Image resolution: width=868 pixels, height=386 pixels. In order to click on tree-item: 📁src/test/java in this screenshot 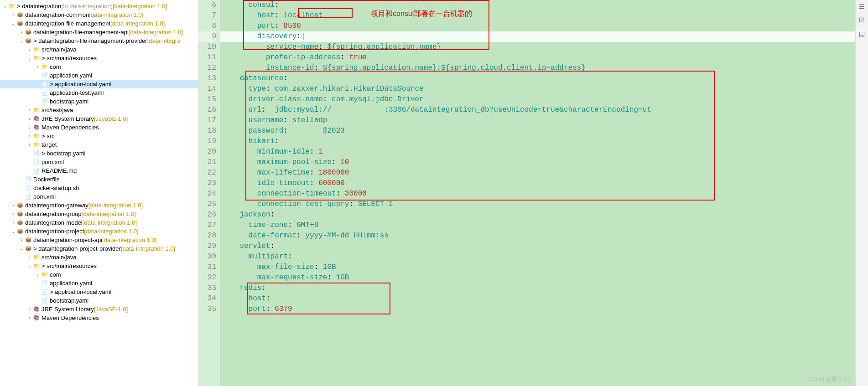, I will do `click(99, 110)`.